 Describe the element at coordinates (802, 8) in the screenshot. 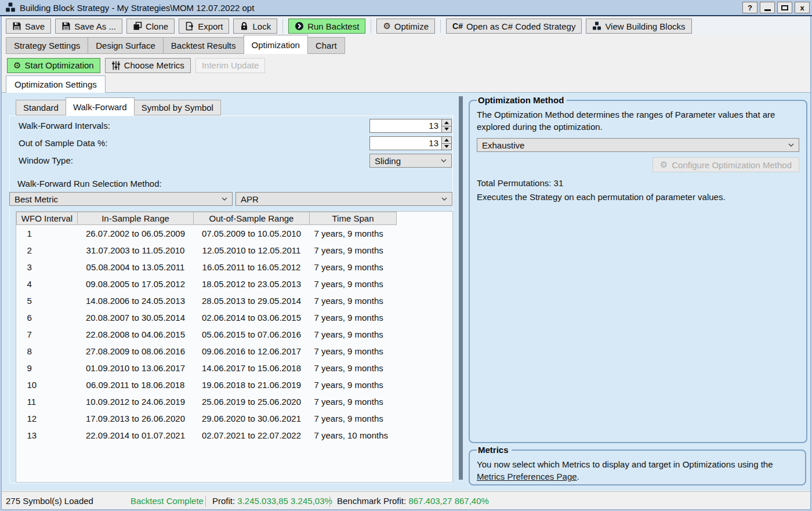

I see `close-button: x` at that location.